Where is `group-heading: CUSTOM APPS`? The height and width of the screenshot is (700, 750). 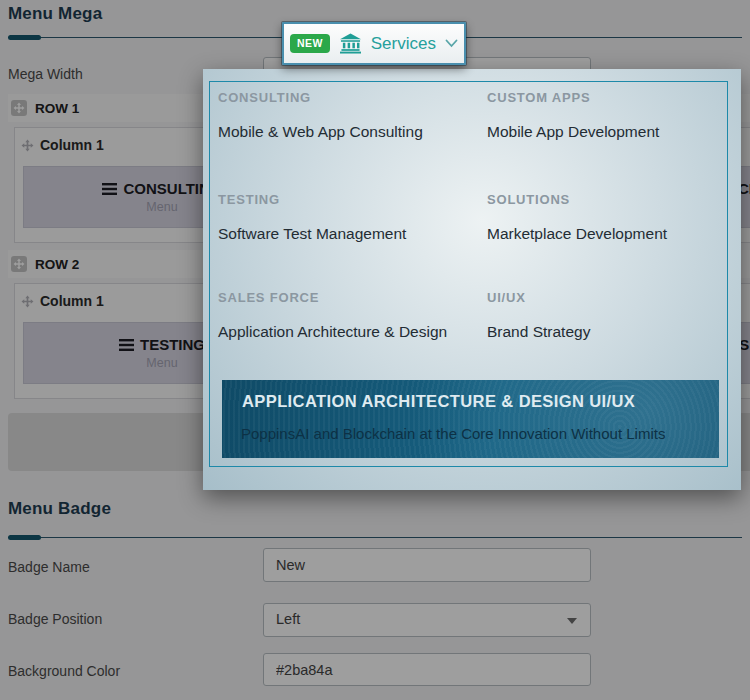 group-heading: CUSTOM APPS is located at coordinates (617, 98).